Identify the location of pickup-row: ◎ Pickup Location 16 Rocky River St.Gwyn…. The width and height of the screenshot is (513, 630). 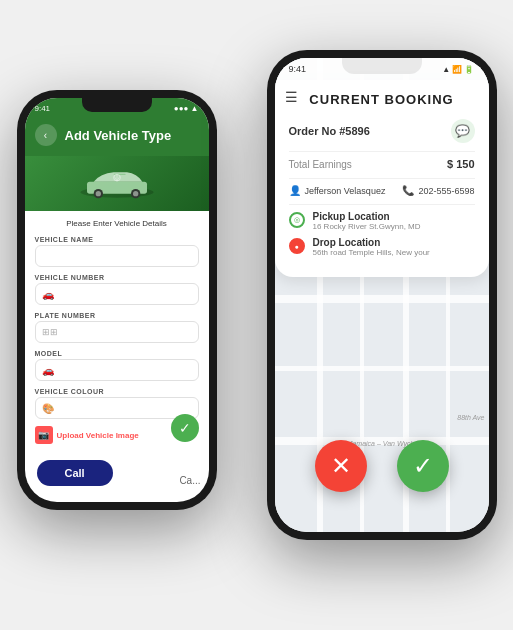
(382, 221).